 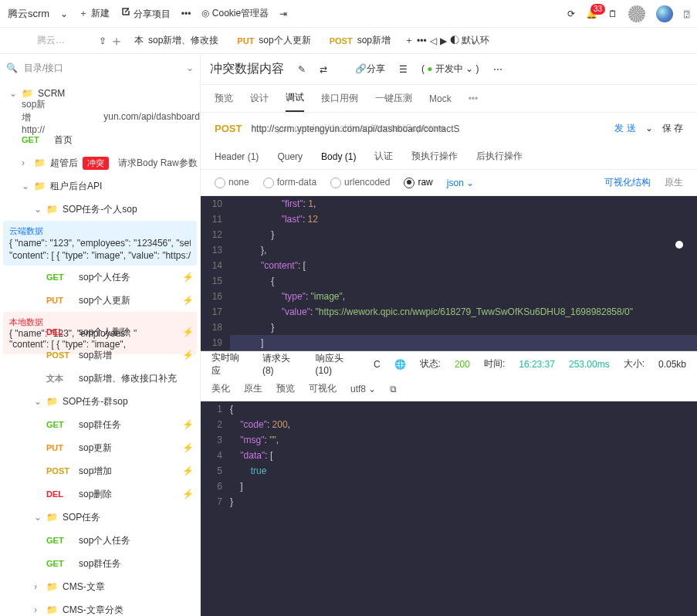 I want to click on tab-postscript: 后执行操作, so click(x=499, y=156).